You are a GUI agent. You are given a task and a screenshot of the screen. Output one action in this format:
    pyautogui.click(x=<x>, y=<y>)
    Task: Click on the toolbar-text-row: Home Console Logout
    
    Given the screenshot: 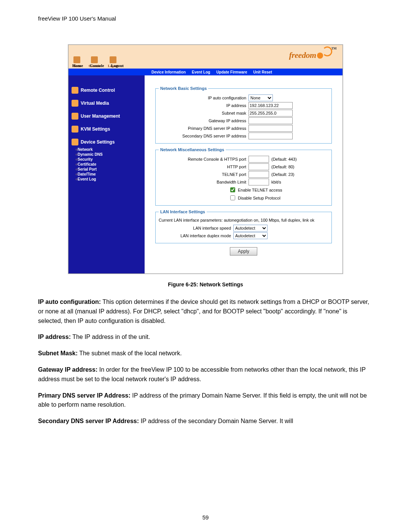 What is the action you would take?
    pyautogui.click(x=98, y=66)
    